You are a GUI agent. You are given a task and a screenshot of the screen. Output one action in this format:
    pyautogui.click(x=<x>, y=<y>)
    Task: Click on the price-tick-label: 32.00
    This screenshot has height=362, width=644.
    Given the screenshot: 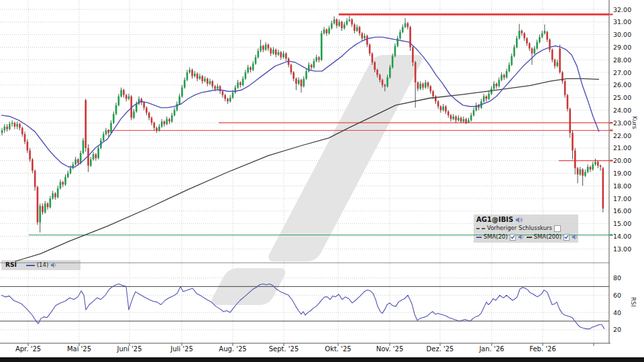 What is the action you would take?
    pyautogui.click(x=623, y=9)
    